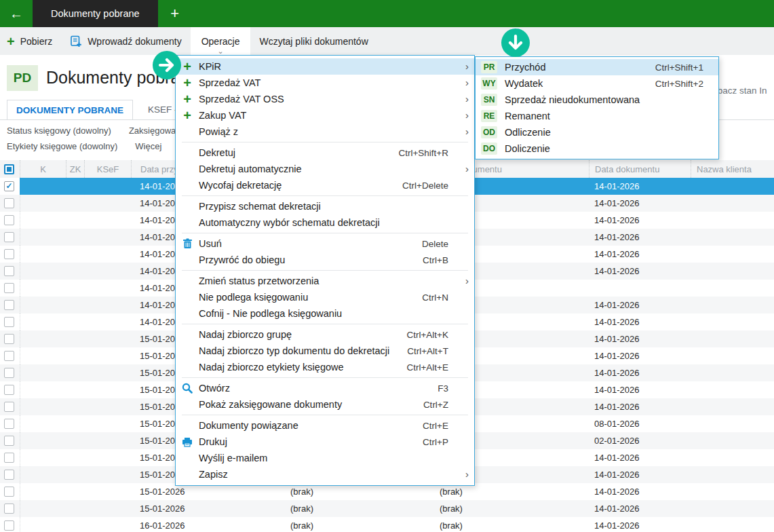 Image resolution: width=774 pixels, height=532 pixels. I want to click on context-menu-item: + Drukuj Ctrl+P, so click(325, 442).